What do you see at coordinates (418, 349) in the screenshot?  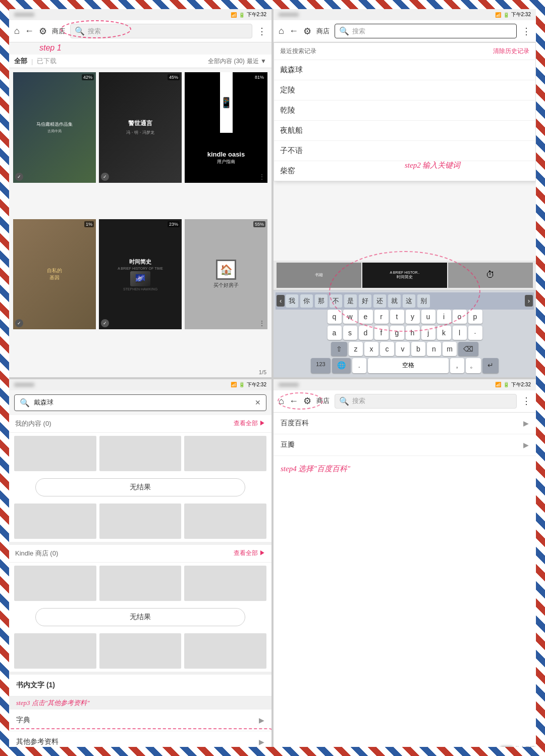 I see `kb-b: b` at bounding box center [418, 349].